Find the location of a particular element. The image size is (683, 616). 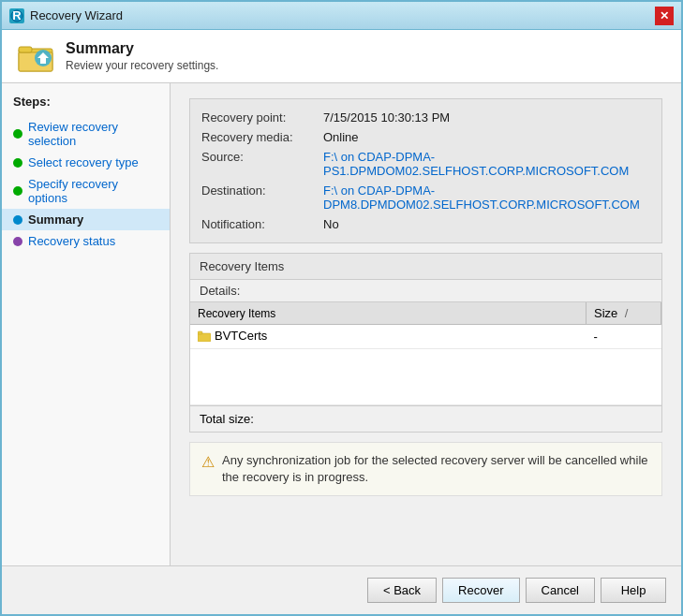

total-size-row: Total size: is located at coordinates (425, 418).